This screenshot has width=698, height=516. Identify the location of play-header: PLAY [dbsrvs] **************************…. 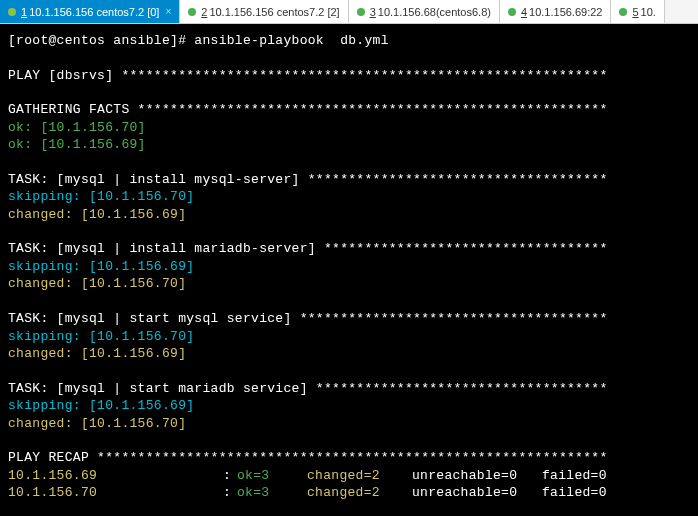
(349, 76).